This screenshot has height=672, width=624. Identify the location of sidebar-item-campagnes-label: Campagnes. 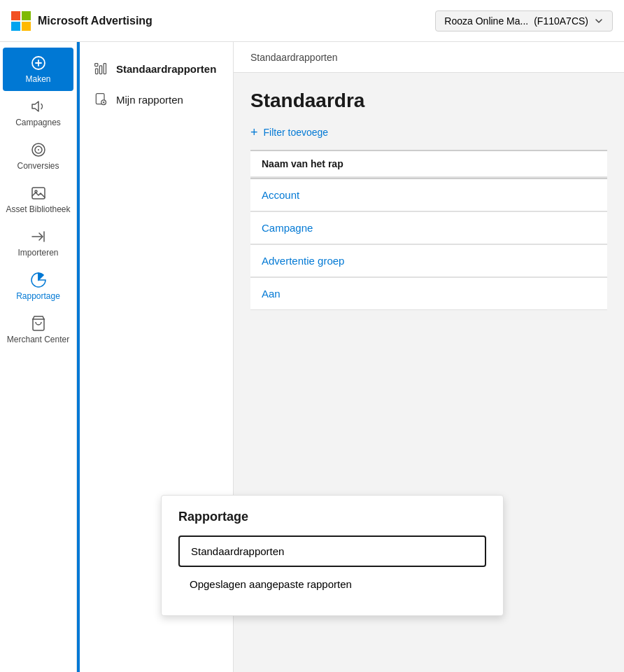
(38, 122).